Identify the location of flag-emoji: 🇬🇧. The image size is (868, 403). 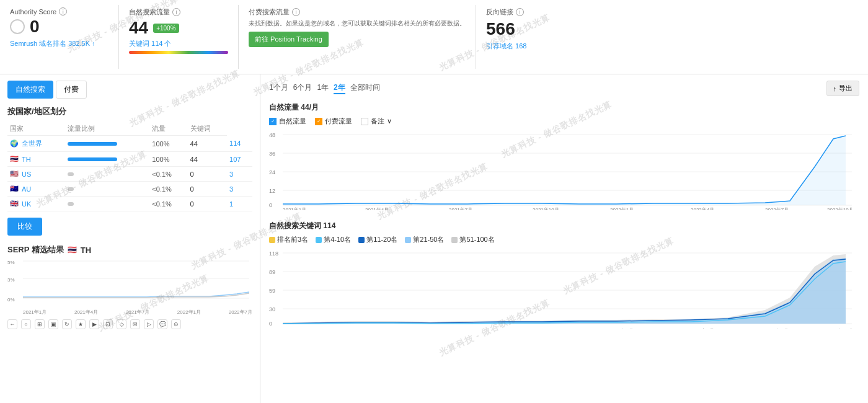
(14, 203).